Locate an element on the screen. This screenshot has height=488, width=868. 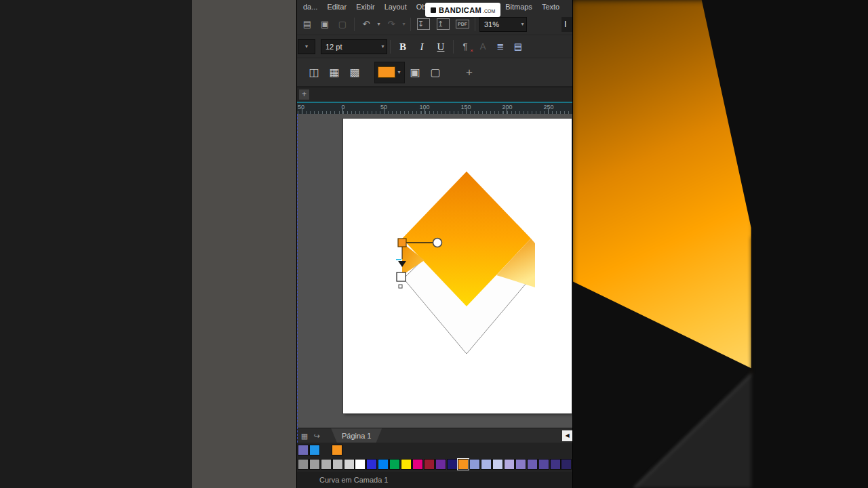
italic-button: I is located at coordinates (422, 47).